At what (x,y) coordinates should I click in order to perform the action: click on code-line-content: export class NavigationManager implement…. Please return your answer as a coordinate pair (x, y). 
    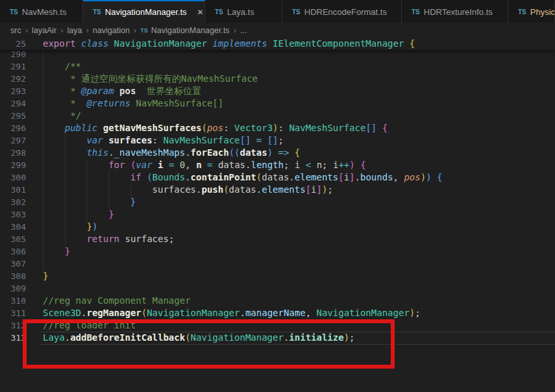
    Looking at the image, I should click on (299, 44).